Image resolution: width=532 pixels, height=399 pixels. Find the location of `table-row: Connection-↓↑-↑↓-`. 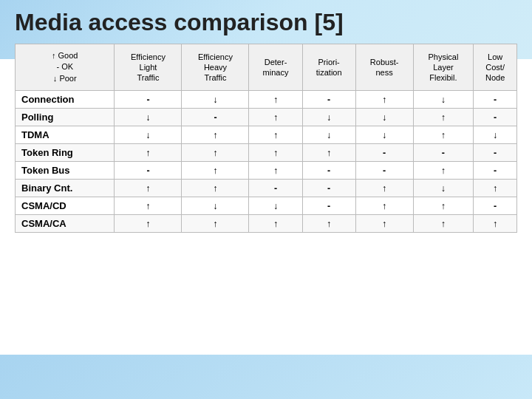

table-row: Connection-↓↑-↑↓- is located at coordinates (266, 100).